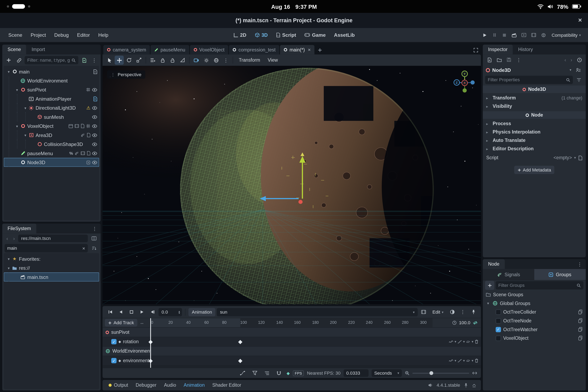 The width and height of the screenshot is (588, 392). I want to click on tab-history: History, so click(526, 50).